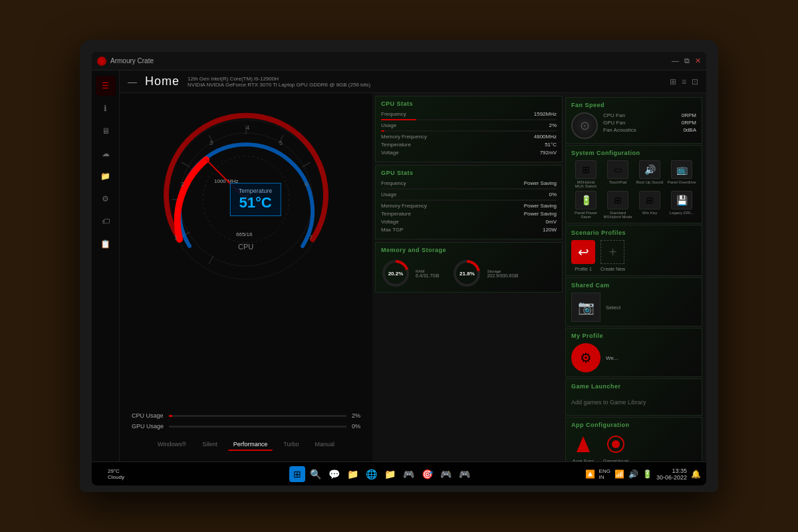 The width and height of the screenshot is (798, 532). I want to click on winkey-label: Win Key, so click(650, 213).